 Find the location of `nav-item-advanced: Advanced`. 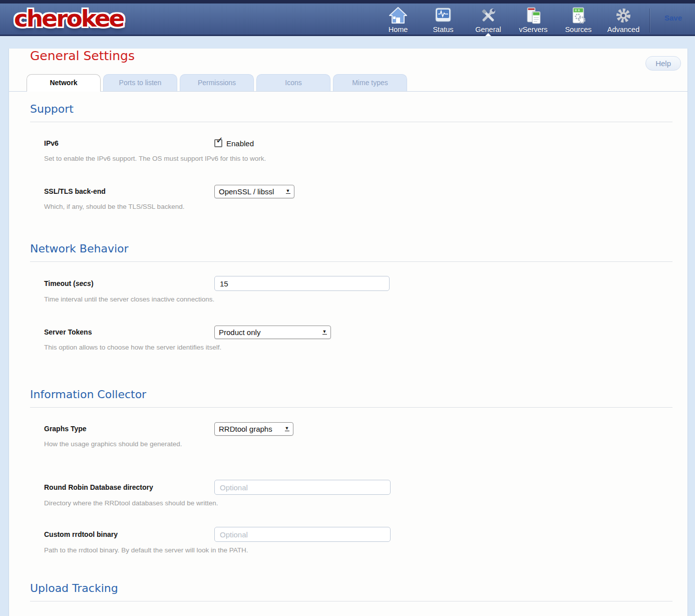

nav-item-advanced: Advanced is located at coordinates (623, 20).